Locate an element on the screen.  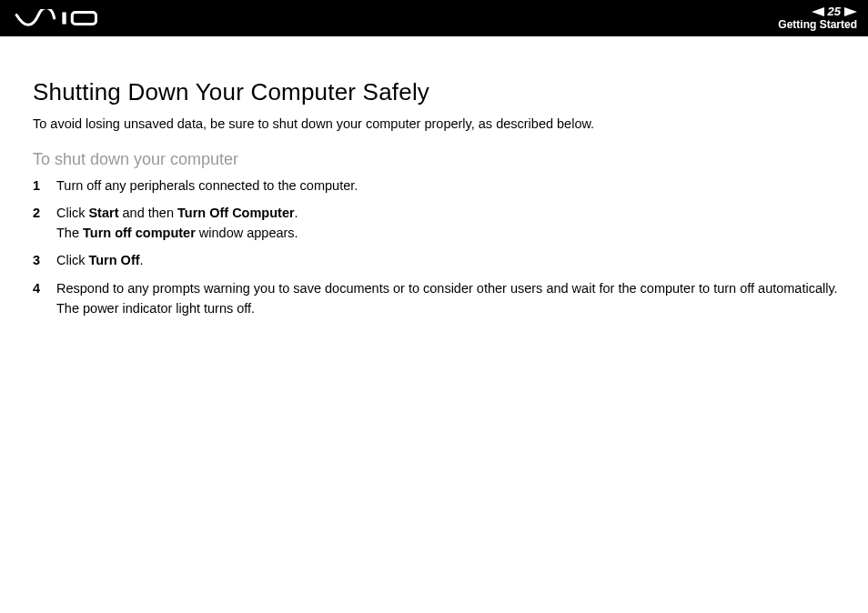
step-line: Click Turn Off. is located at coordinates (449, 260).